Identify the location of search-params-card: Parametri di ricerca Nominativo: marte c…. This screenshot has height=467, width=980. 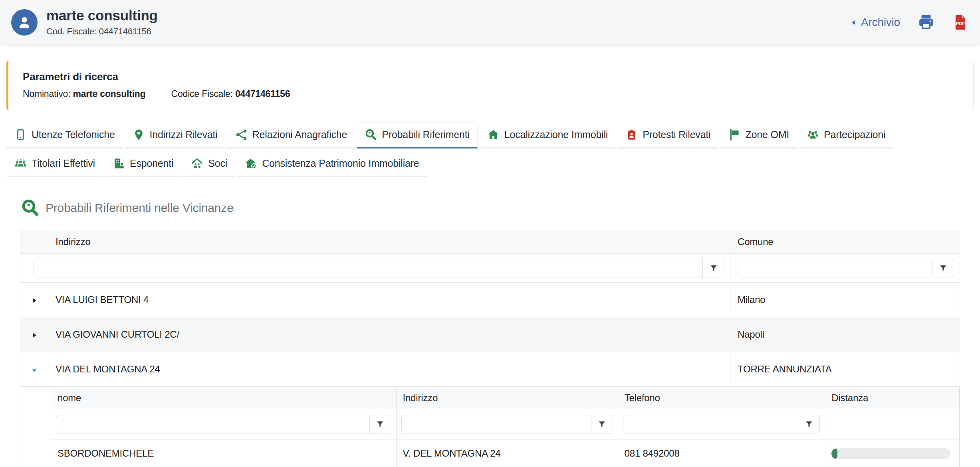
(490, 85).